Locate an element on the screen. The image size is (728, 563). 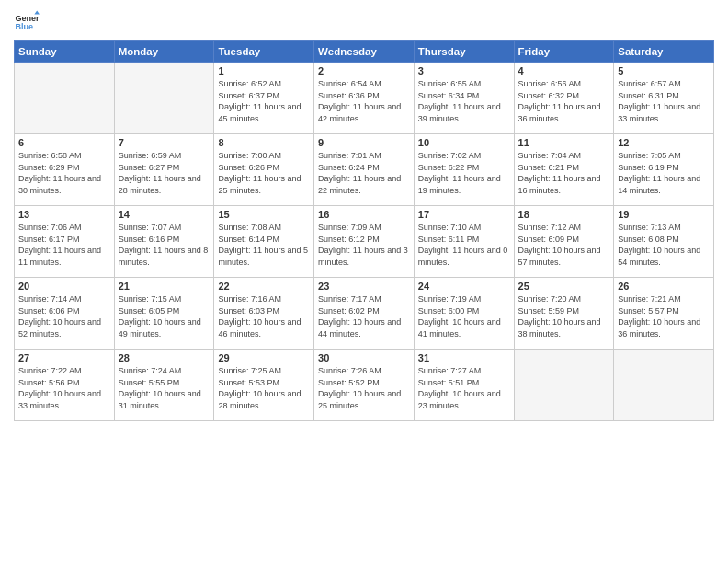
day-info: Sunrise: 7:10 AM Sunset: 6:11 PM Dayligh… is located at coordinates (464, 245).